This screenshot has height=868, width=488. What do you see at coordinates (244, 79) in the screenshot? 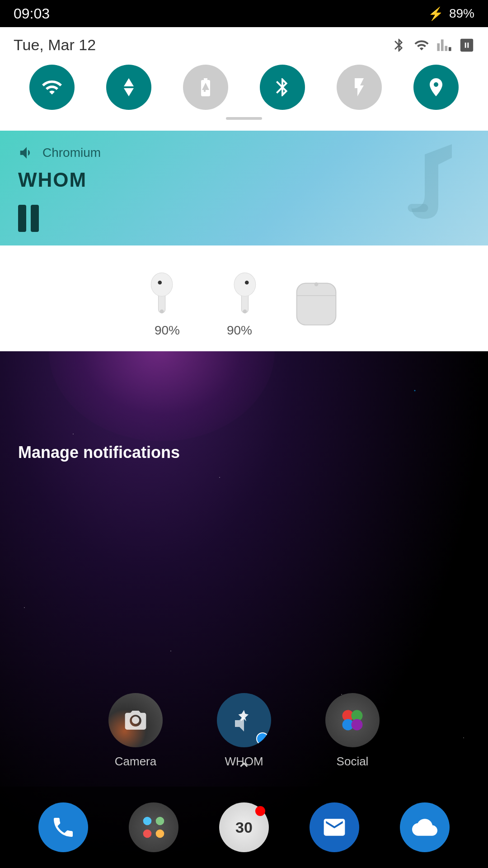
I see `quick-settings: Tue, Mar 12` at bounding box center [244, 79].